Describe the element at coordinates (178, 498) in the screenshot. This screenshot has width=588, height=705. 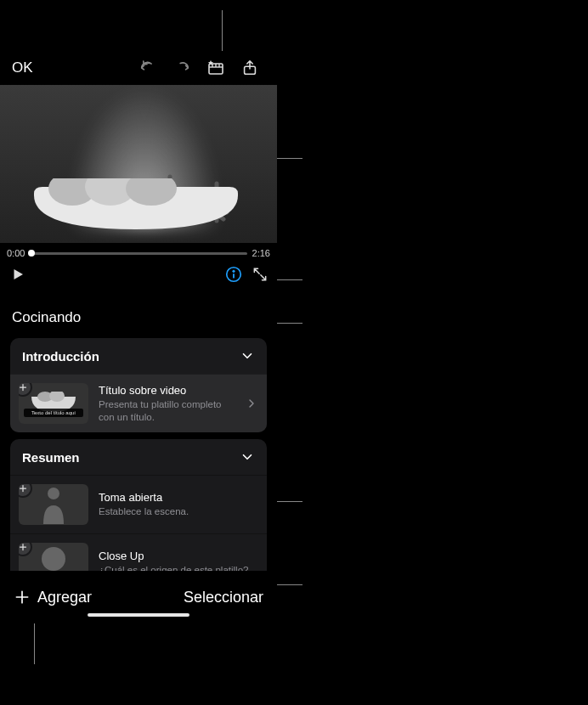
I see `shot-title: Toma abierta` at that location.